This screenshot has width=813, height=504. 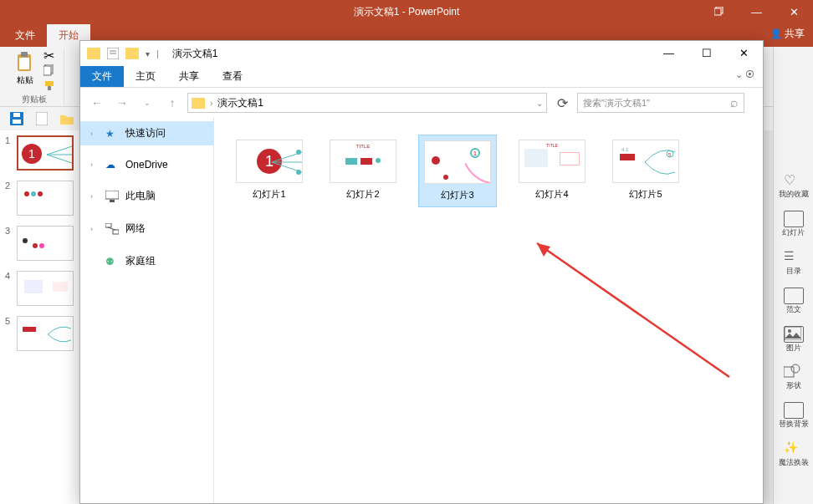 I want to click on clipboard-group: 粘贴 ✂ 剪贴板, so click(x=35, y=77).